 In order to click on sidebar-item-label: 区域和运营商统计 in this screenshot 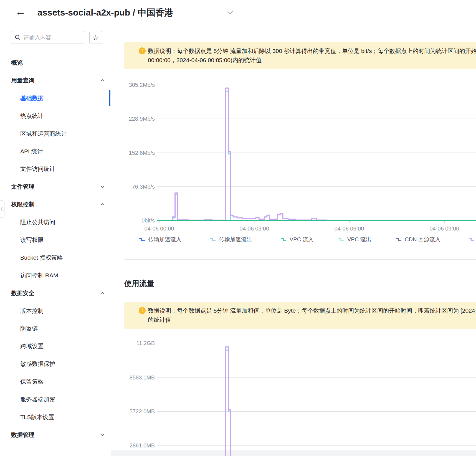, I will do `click(44, 134)`.